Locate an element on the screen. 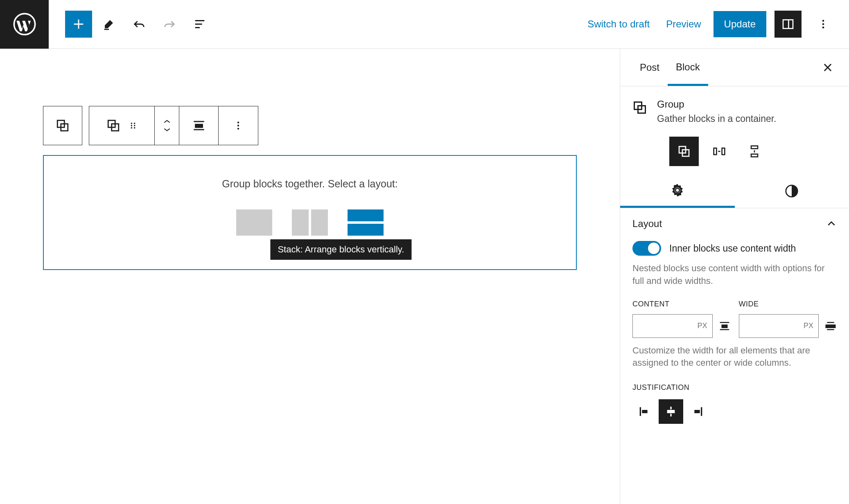  justify-center-icon is located at coordinates (671, 412).